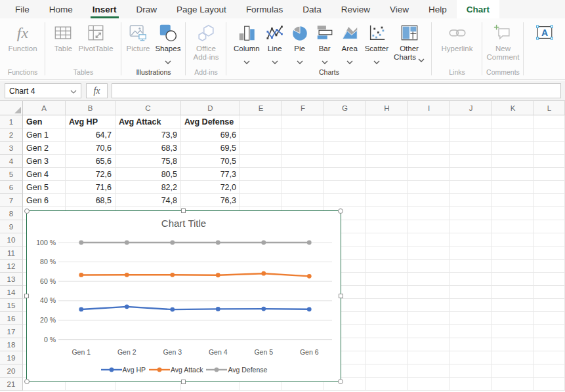 This screenshot has width=565, height=392. I want to click on selection-handle-middle-right, so click(341, 296).